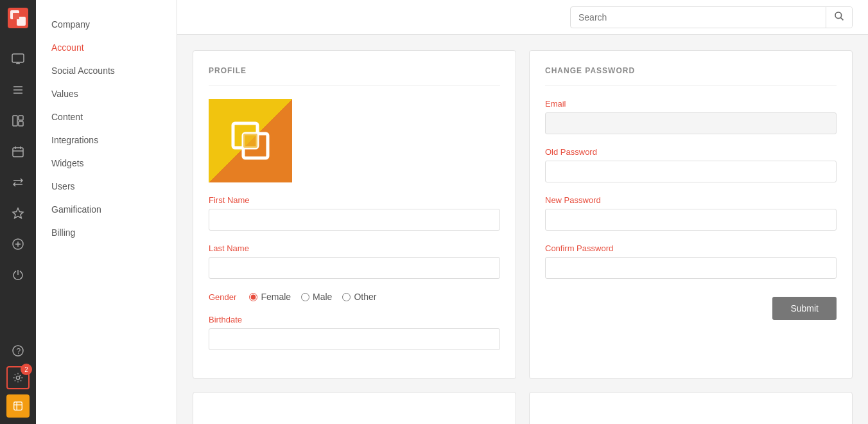 The width and height of the screenshot is (868, 424). Describe the element at coordinates (107, 233) in the screenshot. I see `sidebar-item-billing: Billing` at that location.